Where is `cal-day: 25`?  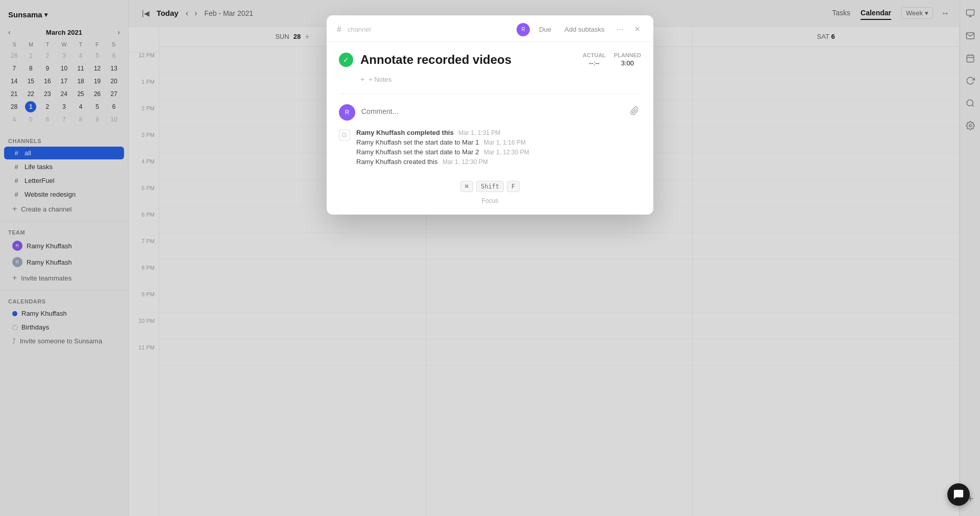
cal-day: 25 is located at coordinates (81, 94).